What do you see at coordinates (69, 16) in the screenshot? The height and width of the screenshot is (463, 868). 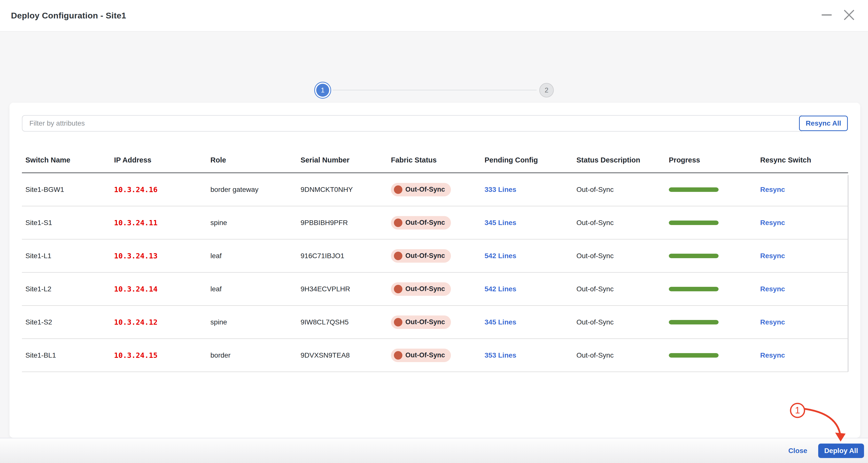 I see `dialog-title: Deploy Configuration - Site1` at bounding box center [69, 16].